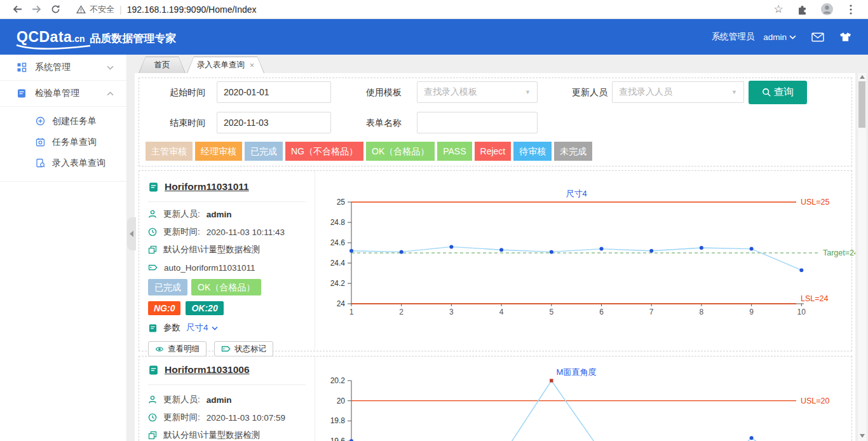  I want to click on group-path: 默认分组\计量型数据检测, so click(212, 250).